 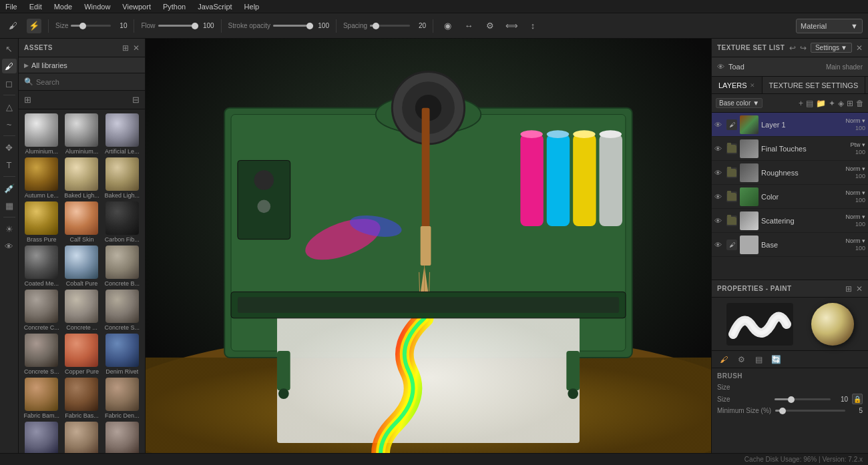 What do you see at coordinates (136, 48) in the screenshot?
I see `assets-icon-close: ✕` at bounding box center [136, 48].